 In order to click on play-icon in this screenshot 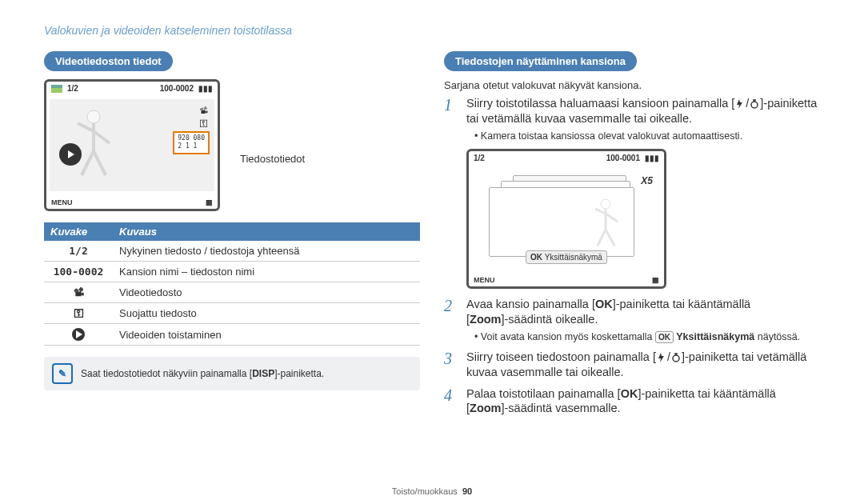, I will do `click(70, 154)`.